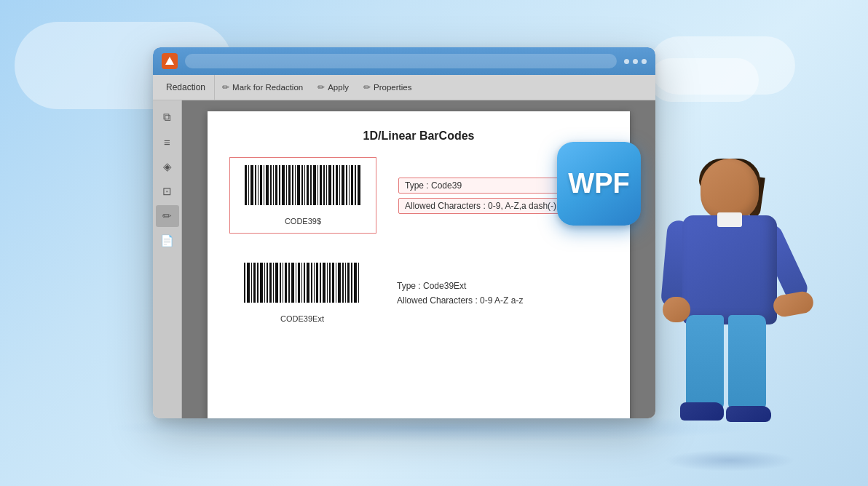 The image size is (868, 486). I want to click on char-head, so click(730, 189).